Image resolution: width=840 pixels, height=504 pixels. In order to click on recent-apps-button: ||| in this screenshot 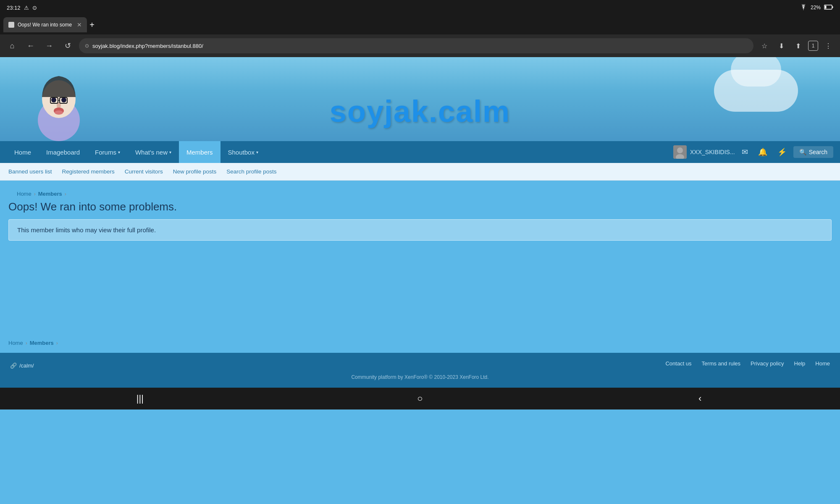, I will do `click(140, 399)`.